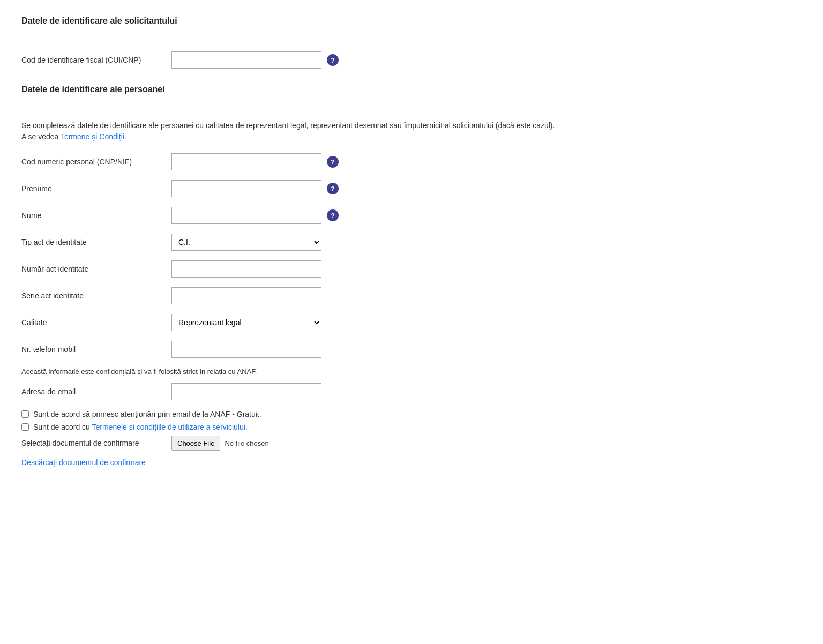 The image size is (823, 644). Describe the element at coordinates (333, 189) in the screenshot. I see `prenume-help-icon: ?` at that location.